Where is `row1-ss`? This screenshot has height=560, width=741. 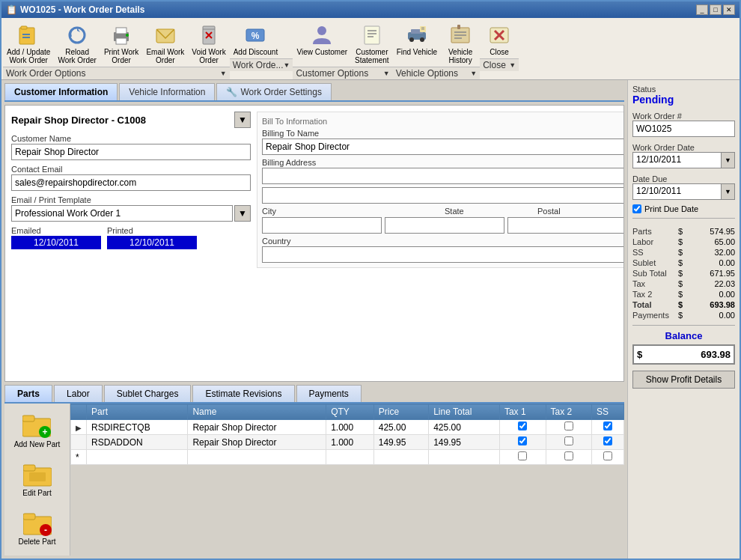 row1-ss is located at coordinates (608, 427).